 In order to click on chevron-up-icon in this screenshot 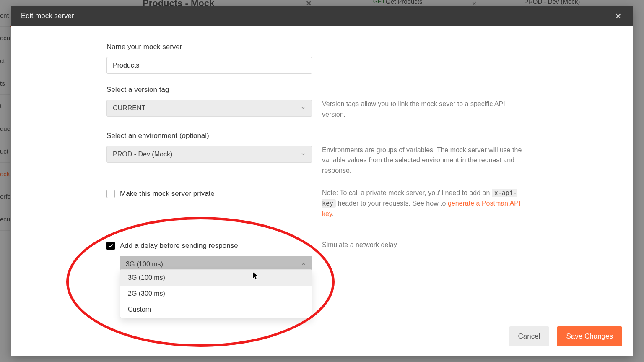, I will do `click(304, 264)`.